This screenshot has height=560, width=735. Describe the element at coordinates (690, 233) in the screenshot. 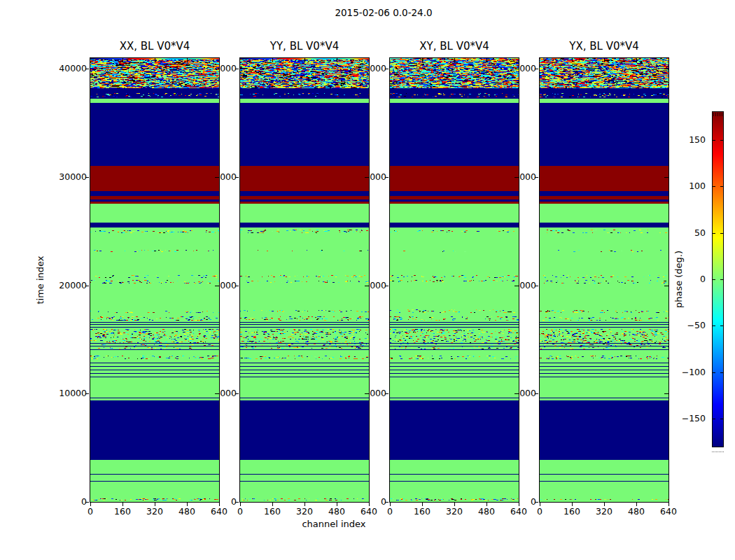

I see `colorbar-tick-label: 50` at that location.